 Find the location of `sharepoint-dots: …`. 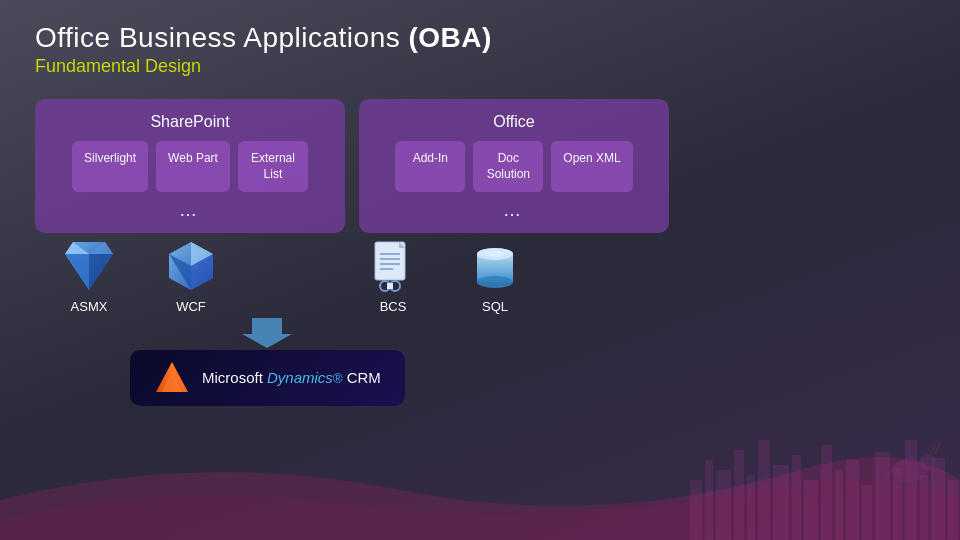

sharepoint-dots: … is located at coordinates (190, 210).